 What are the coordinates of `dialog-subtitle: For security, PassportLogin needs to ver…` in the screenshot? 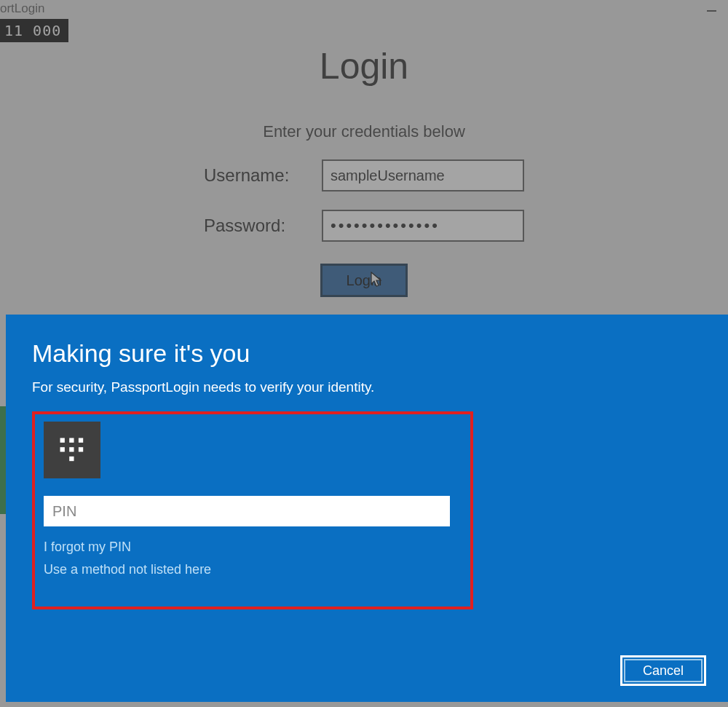 It's located at (367, 387).